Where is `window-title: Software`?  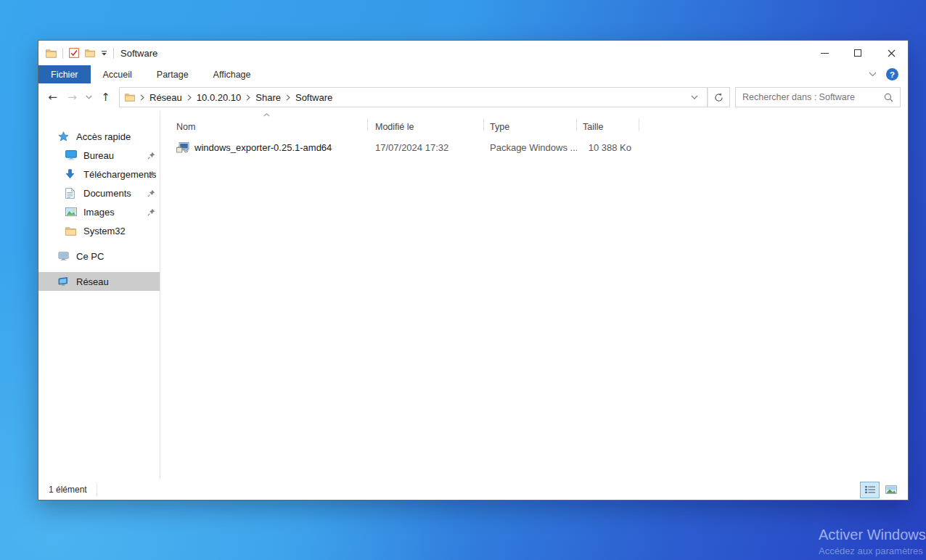 window-title: Software is located at coordinates (139, 54).